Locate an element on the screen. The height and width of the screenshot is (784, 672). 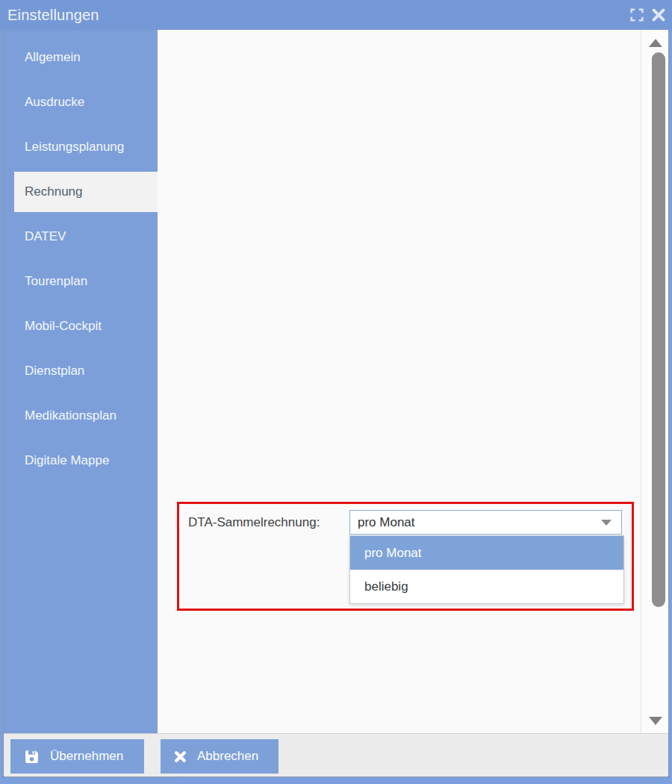
window-border-bottom is located at coordinates (336, 781).